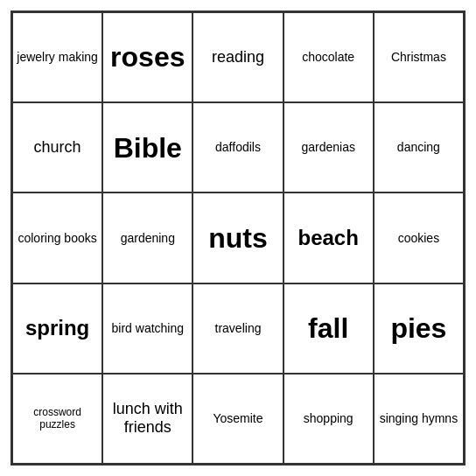 The image size is (476, 476). I want to click on cell-0: jewelry making, so click(58, 58).